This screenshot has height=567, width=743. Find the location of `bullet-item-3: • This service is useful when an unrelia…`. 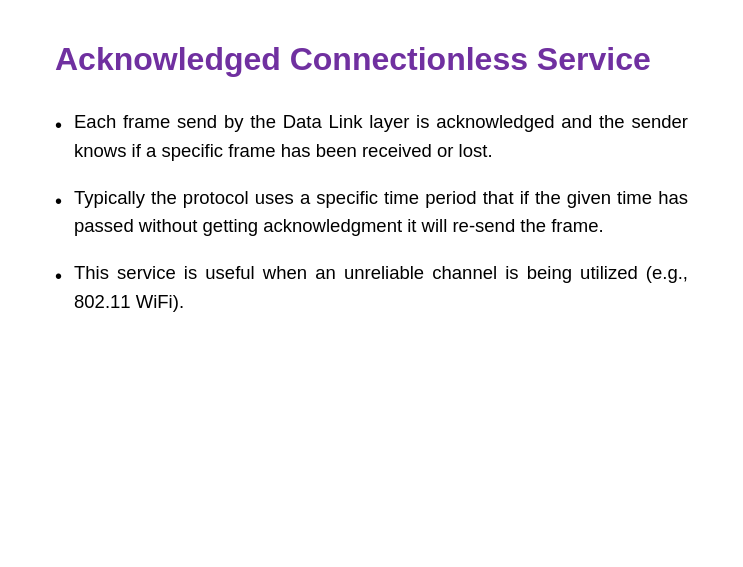

bullet-item-3: • This service is useful when an unrelia… is located at coordinates (372, 288).